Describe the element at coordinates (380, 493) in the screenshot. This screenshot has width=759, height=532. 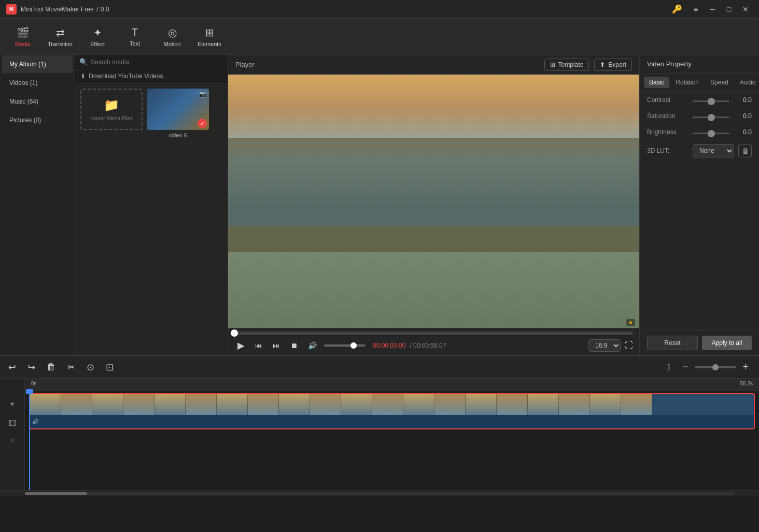
I see `timeline-scrollbar` at that location.